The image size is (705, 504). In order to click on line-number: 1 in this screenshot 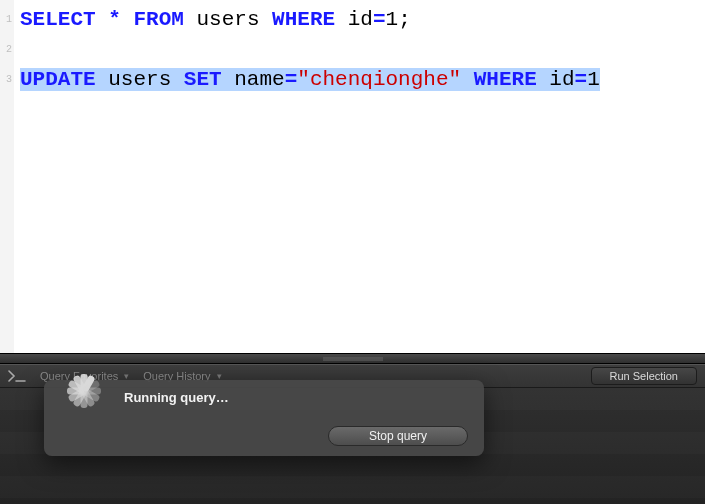, I will do `click(7, 20)`.